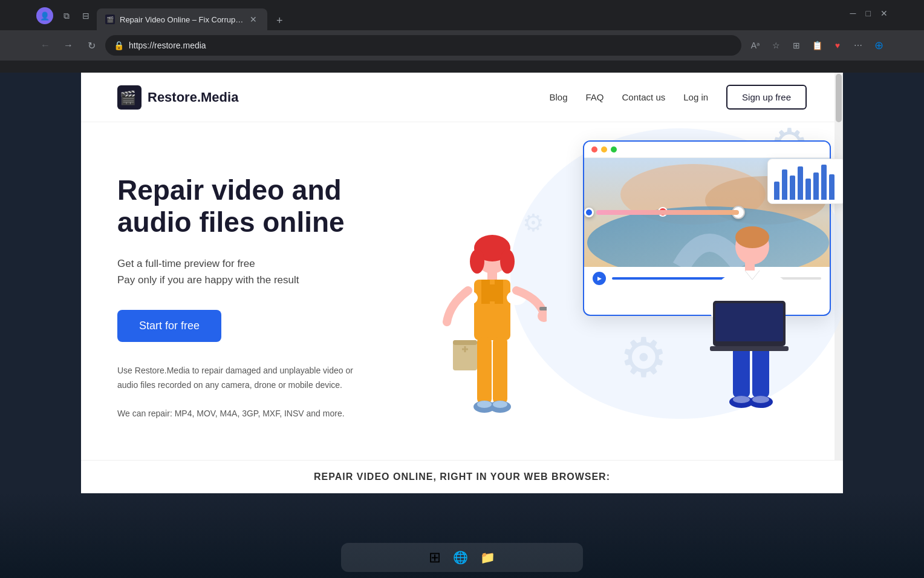 The height and width of the screenshot is (578, 924). What do you see at coordinates (678, 97) in the screenshot?
I see `header-nav: Blog FAQ Contact us Log in Sign up free` at bounding box center [678, 97].